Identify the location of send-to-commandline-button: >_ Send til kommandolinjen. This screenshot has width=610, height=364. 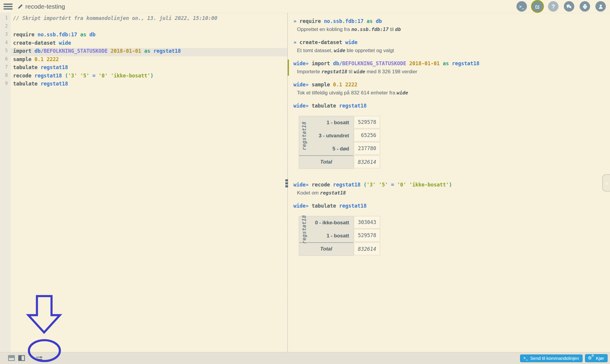
(551, 358).